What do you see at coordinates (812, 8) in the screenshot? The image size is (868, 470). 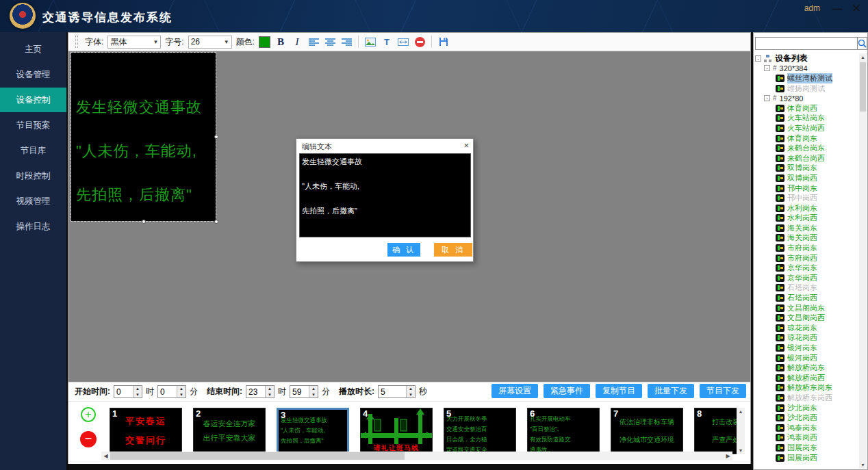 I see `current-user: adm` at bounding box center [812, 8].